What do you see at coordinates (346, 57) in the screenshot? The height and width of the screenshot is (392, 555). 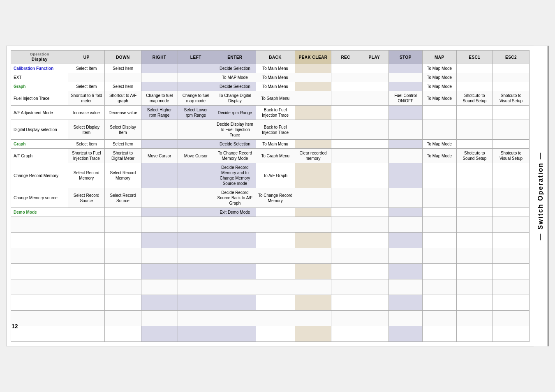 I see `th-rec: REC` at bounding box center [346, 57].